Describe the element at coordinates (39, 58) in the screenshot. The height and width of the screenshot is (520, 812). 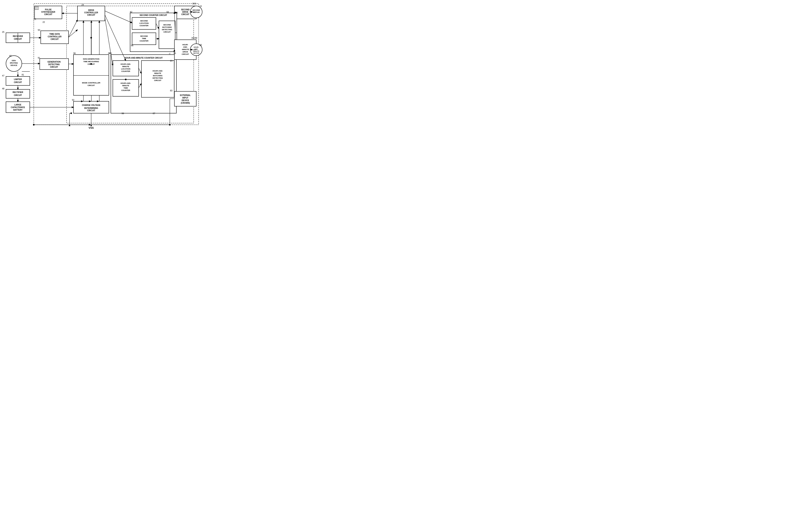
I see `svg-text: 91` at that location.